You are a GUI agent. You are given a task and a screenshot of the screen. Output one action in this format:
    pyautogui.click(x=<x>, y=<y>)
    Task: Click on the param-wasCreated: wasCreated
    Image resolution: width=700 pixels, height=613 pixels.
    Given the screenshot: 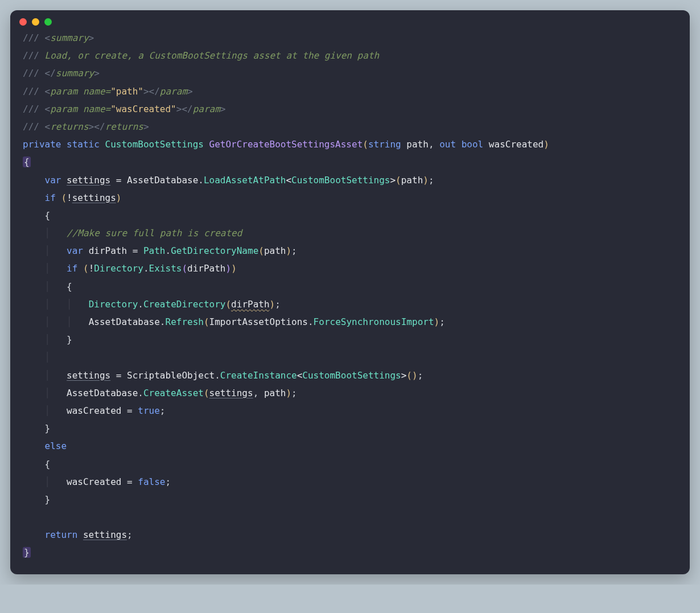 What is the action you would take?
    pyautogui.click(x=516, y=145)
    